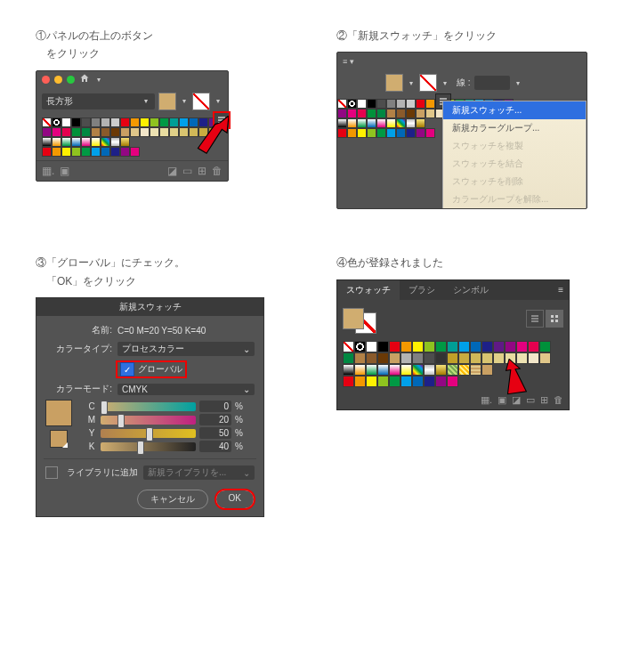  I want to click on stroke-none-chip, so click(428, 83).